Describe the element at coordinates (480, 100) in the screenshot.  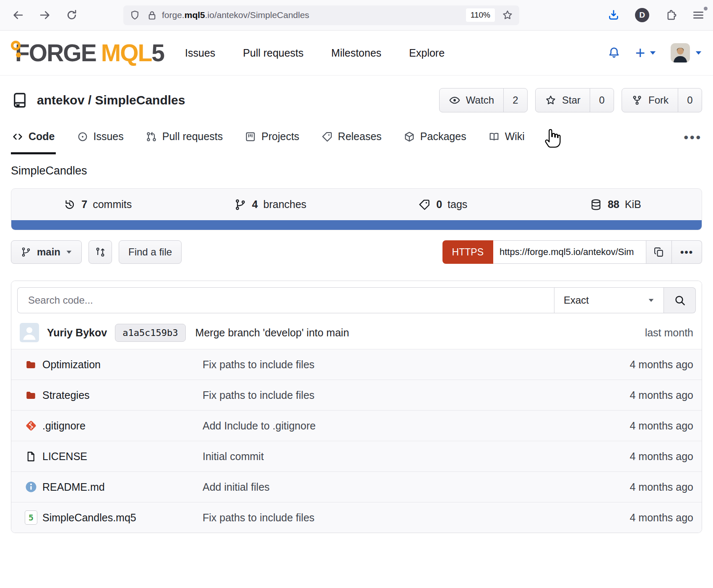
I see `watch-label: Watch` at that location.